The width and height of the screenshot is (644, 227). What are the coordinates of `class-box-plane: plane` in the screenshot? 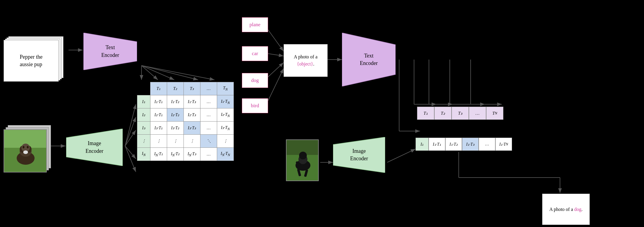 It's located at (255, 25).